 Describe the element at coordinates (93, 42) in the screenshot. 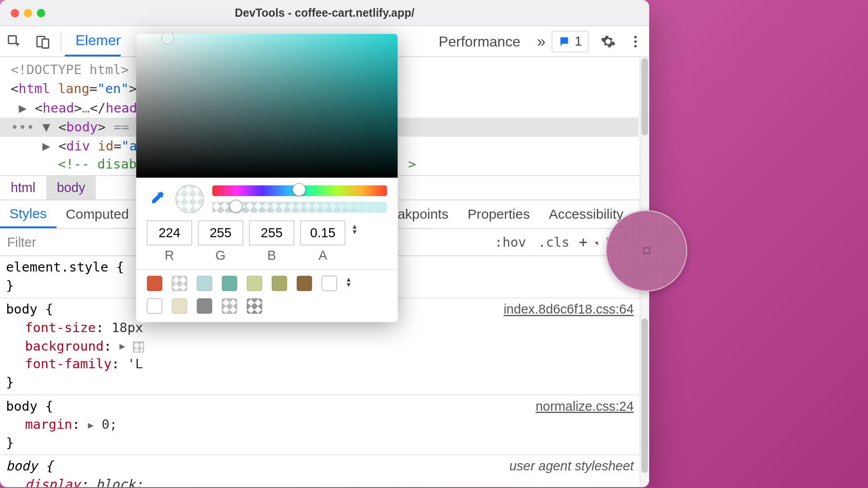

I see `tab-elements: Elements` at that location.